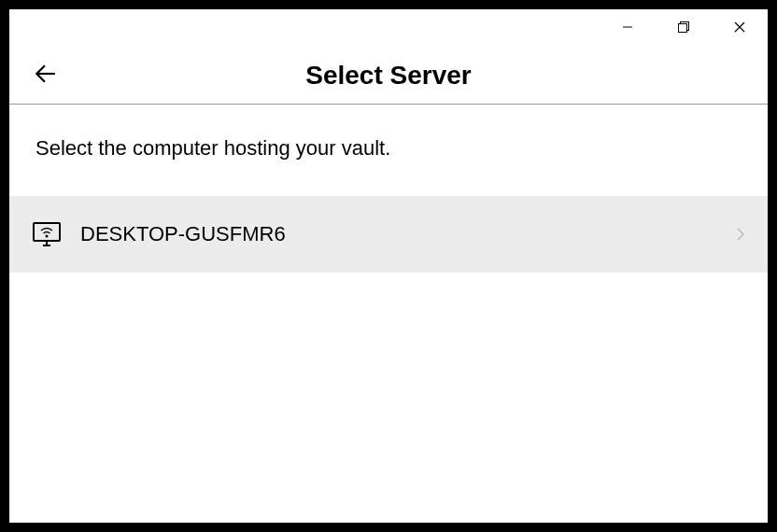 This screenshot has height=532, width=777. I want to click on page-title: Select Server, so click(388, 76).